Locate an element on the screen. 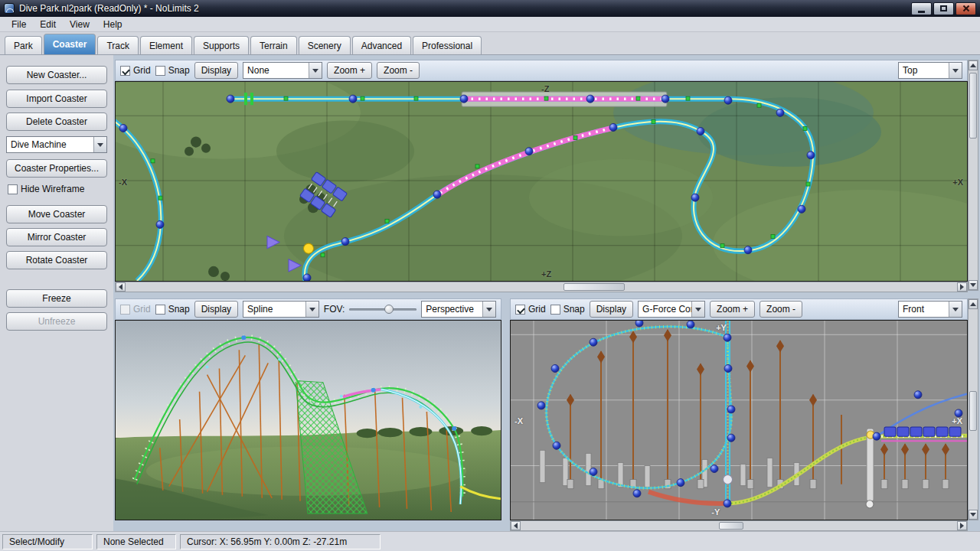 This screenshot has width=980, height=551. display-mode-value: Spline is located at coordinates (274, 309).